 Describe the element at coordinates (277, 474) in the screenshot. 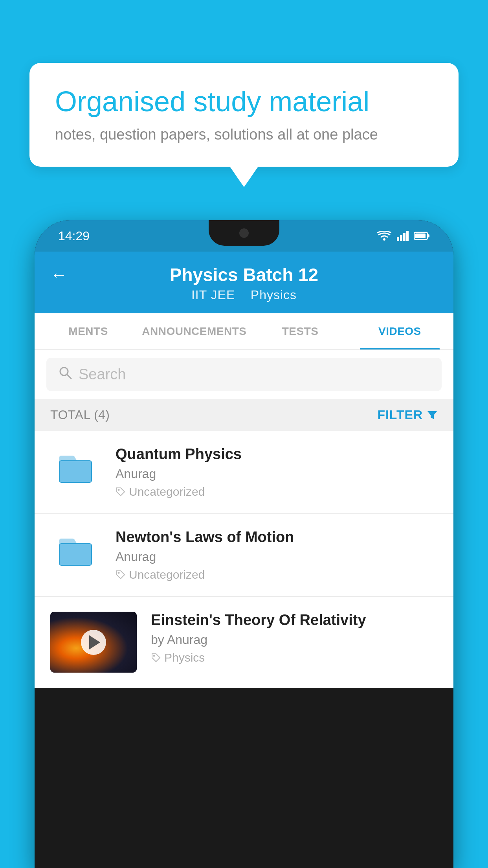

I see `video-author-1: Anurag` at that location.